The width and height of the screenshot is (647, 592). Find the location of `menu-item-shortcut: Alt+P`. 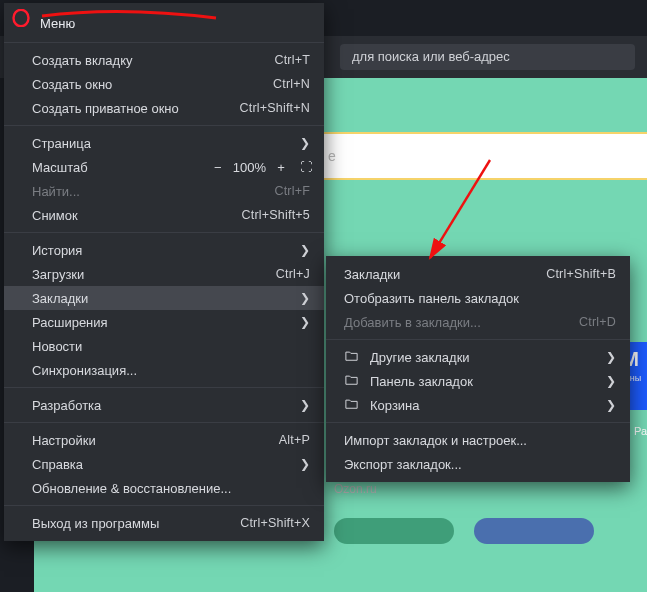

menu-item-shortcut: Alt+P is located at coordinates (294, 440).